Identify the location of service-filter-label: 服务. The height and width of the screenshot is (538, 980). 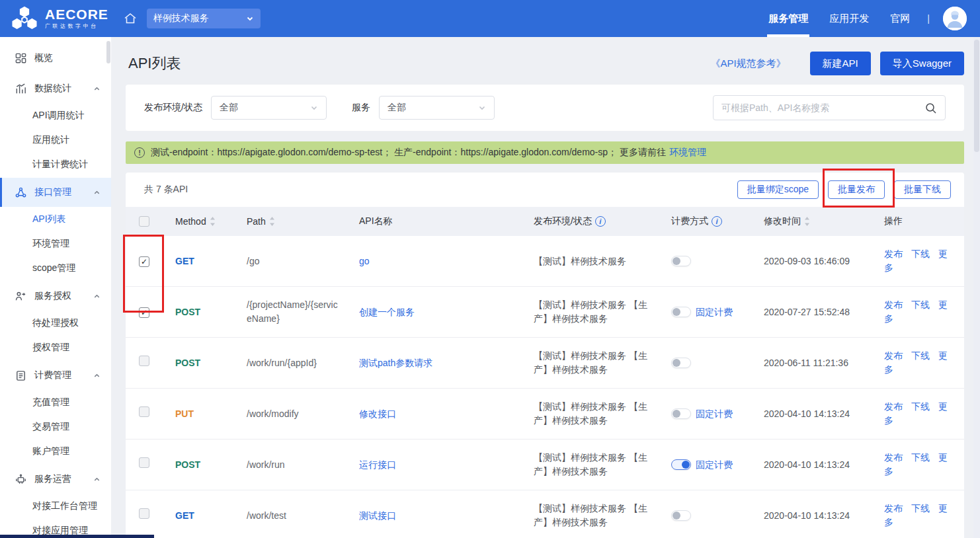
(361, 108).